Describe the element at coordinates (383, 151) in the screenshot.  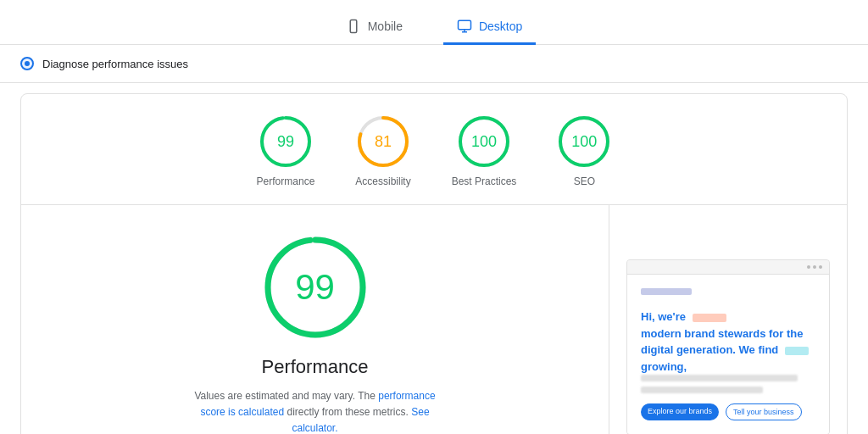
I see `score-accessibility: 81 Accessibility` at that location.